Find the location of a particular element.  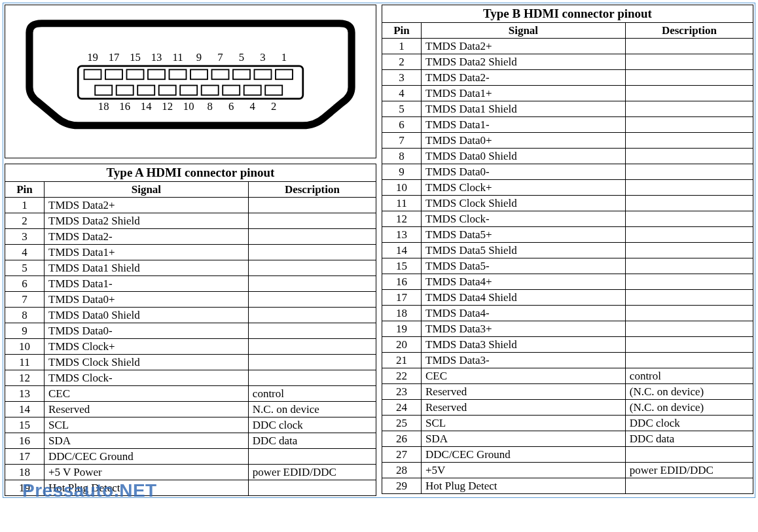

signal-cell: TMDS Data3 Shield is located at coordinates (524, 345).